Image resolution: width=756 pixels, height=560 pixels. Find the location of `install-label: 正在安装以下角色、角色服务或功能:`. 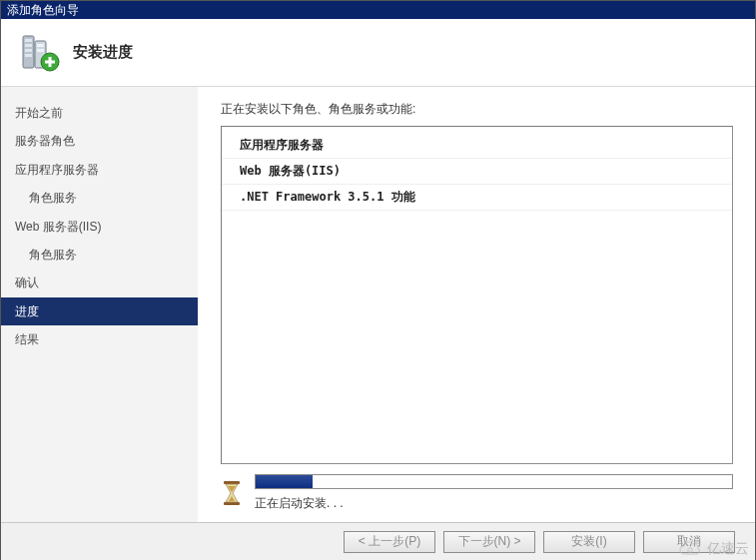

install-label: 正在安装以下角色、角色服务或功能: is located at coordinates (477, 110).